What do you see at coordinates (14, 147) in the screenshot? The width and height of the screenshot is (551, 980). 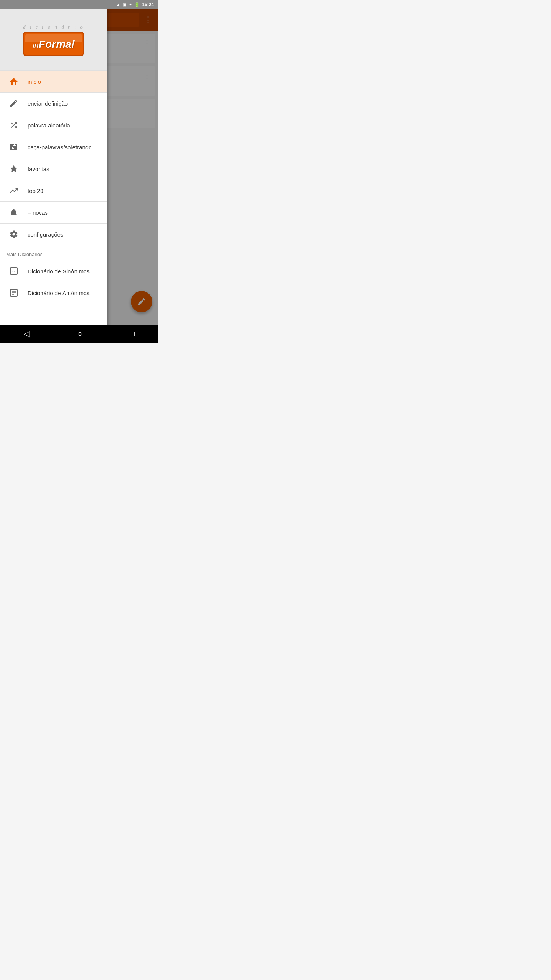 I see `puzzle-icon` at bounding box center [14, 147].